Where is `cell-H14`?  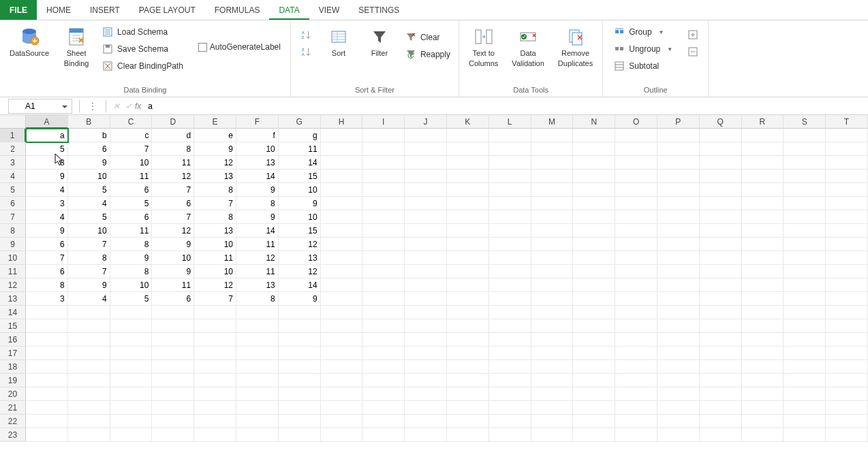 cell-H14 is located at coordinates (342, 312).